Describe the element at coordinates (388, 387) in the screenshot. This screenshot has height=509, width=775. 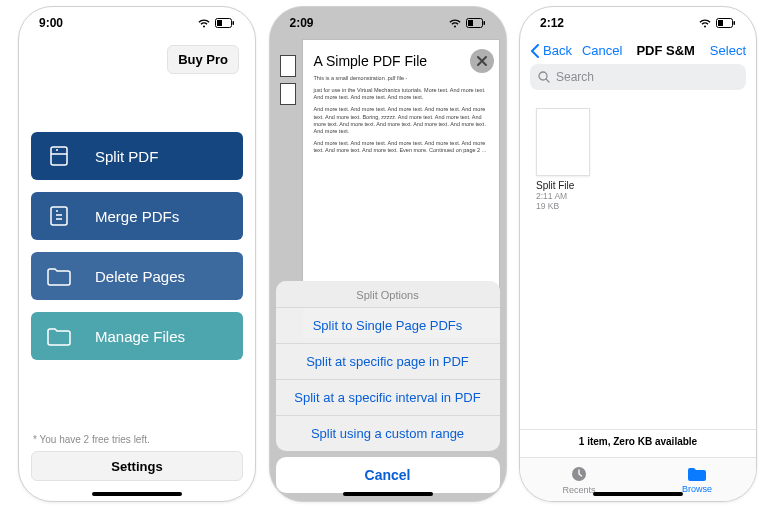
I see `action-sheet: Split Options Split to Single Page PDFs …` at that location.